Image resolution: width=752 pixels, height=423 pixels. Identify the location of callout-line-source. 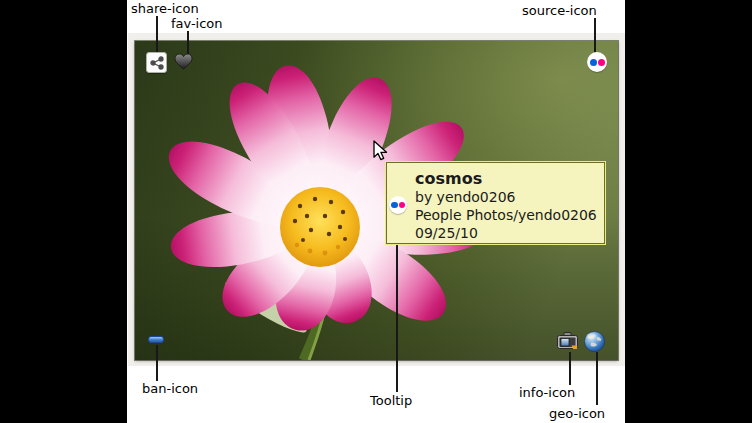
(595, 35).